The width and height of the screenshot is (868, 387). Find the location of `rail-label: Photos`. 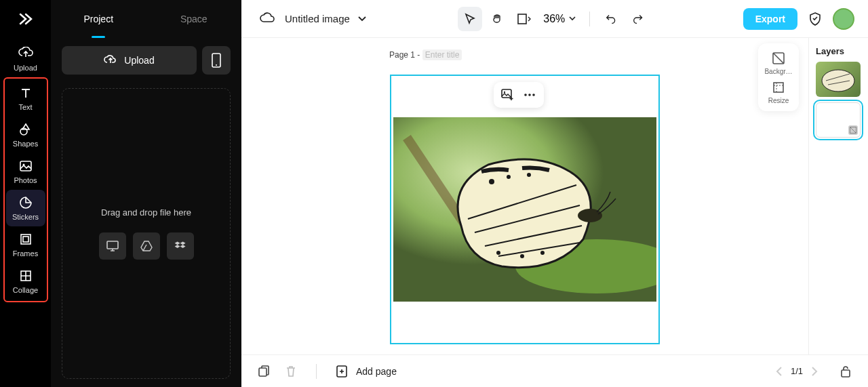

rail-label: Photos is located at coordinates (25, 180).